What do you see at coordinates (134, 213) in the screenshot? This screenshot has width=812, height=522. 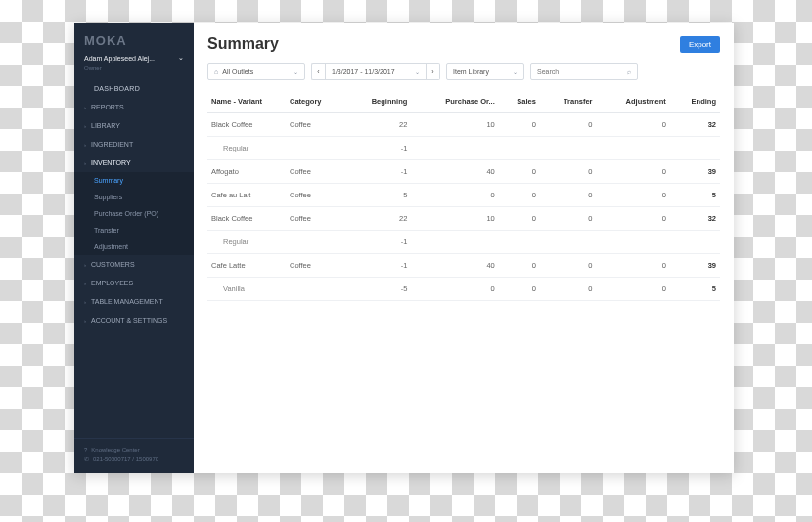 I see `nav-inventory-po: Purchase Order (PO)` at bounding box center [134, 213].